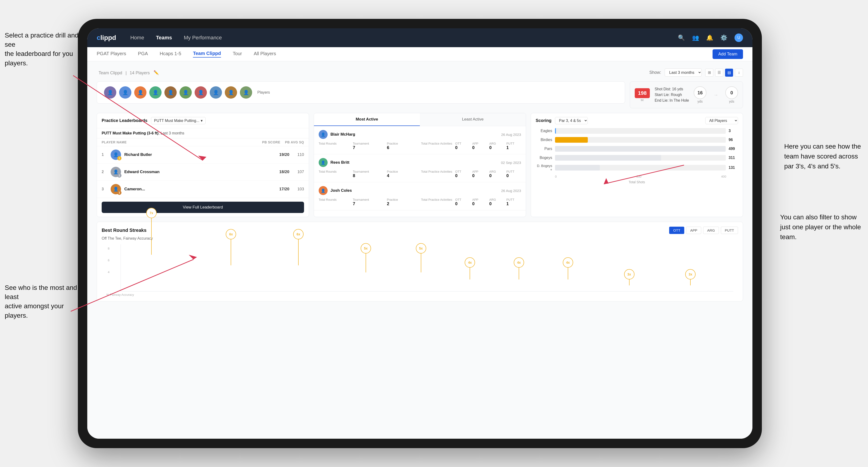 This screenshot has width=868, height=467. What do you see at coordinates (821, 227) in the screenshot?
I see `annotation-right-bottom: You can also filter to showjust one play…` at bounding box center [821, 227].